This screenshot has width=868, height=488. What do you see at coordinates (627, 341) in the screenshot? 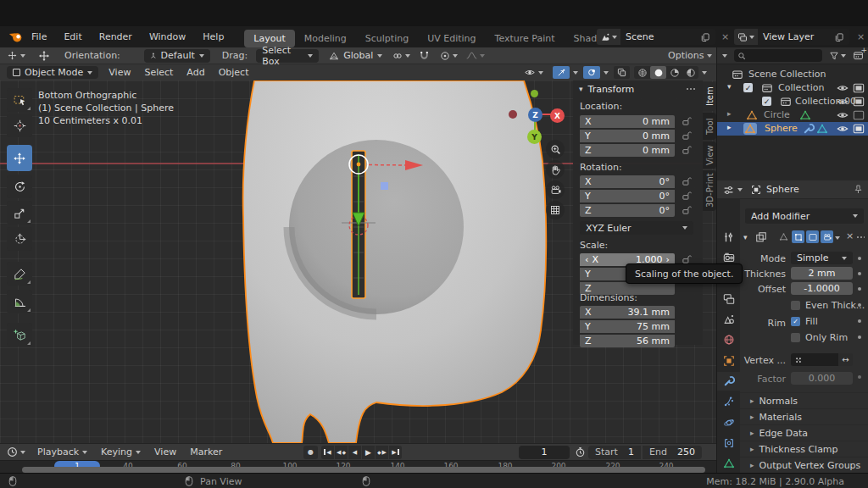
I see `dimensions-z-field: Z56 mm` at bounding box center [627, 341].